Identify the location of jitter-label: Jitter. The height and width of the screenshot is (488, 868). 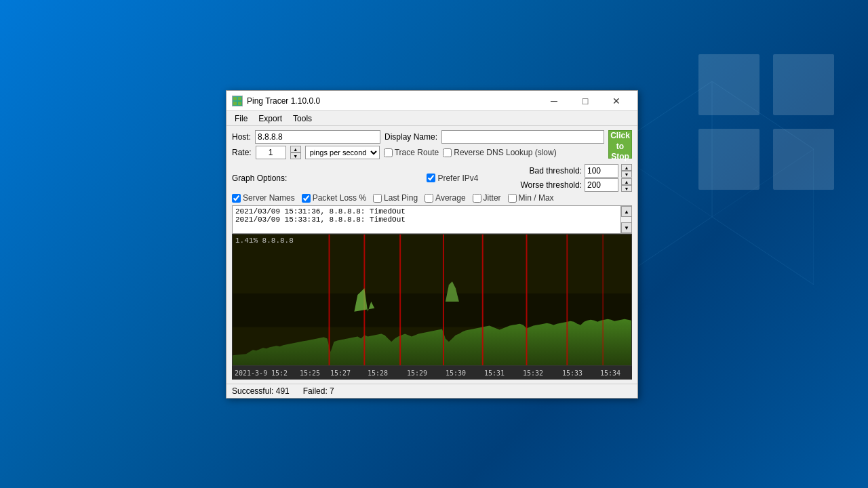
(487, 198).